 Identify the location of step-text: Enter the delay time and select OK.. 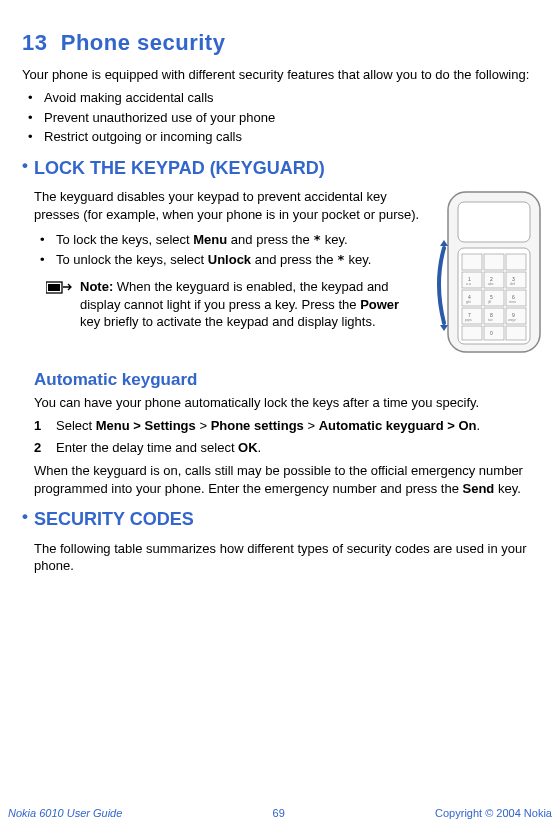
(158, 448).